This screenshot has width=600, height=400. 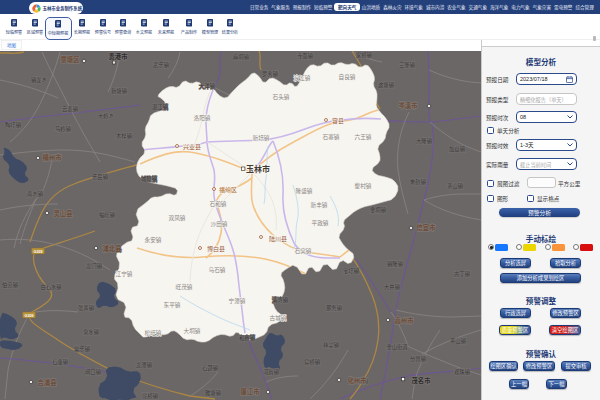 What do you see at coordinates (332, 345) in the screenshot?
I see `svg-text: 林尘镇` at bounding box center [332, 345].